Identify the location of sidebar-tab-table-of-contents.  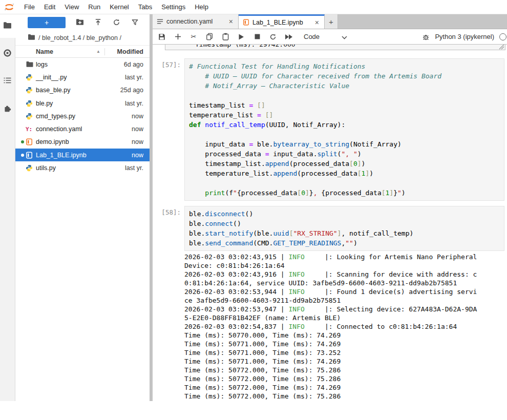
(8, 81).